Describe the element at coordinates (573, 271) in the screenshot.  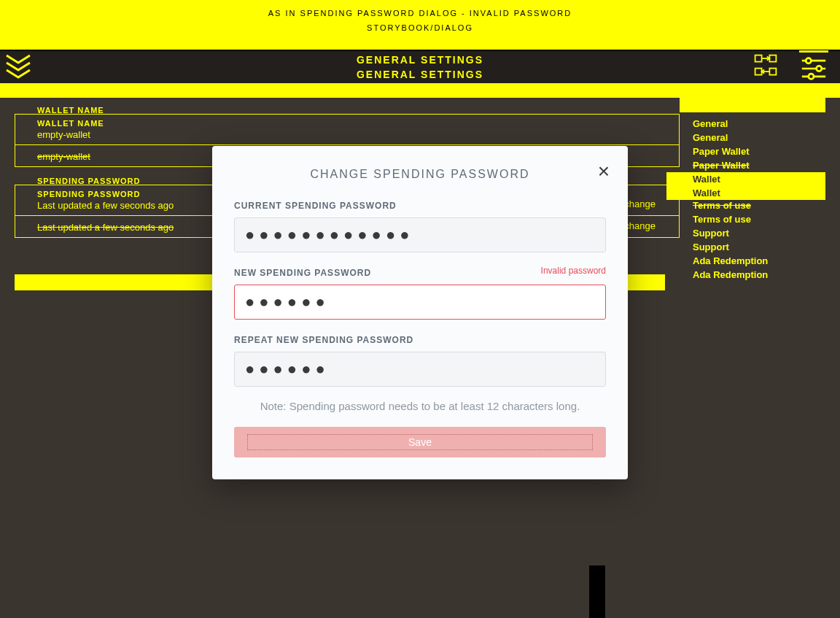
I see `new-password-error: Invalid password` at that location.